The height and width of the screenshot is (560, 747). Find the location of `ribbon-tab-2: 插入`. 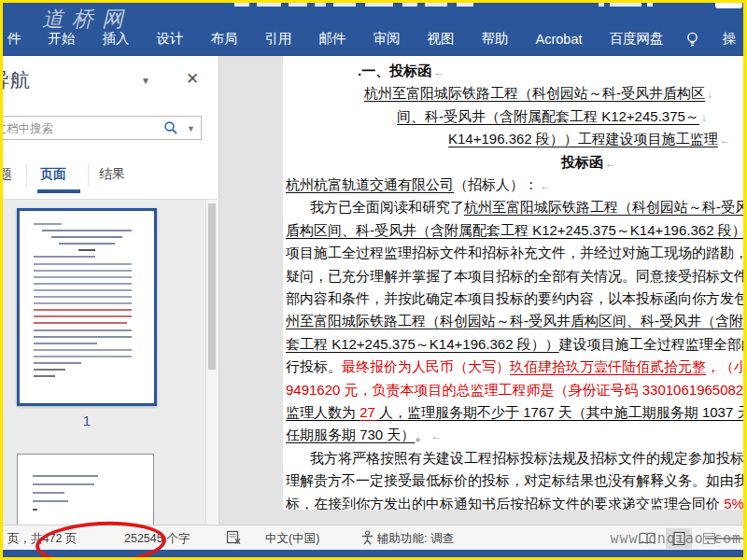

ribbon-tab-2: 插入 is located at coordinates (116, 39).